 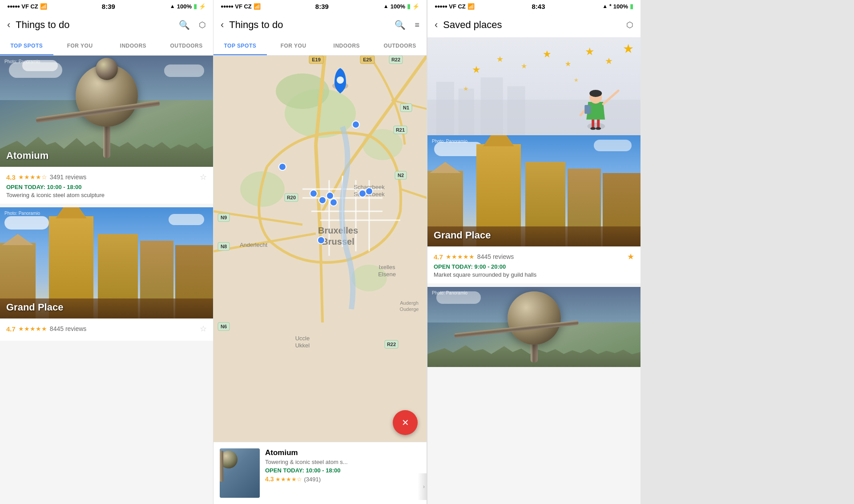 What do you see at coordinates (436, 25) in the screenshot?
I see `back-button-3: ‹` at bounding box center [436, 25].